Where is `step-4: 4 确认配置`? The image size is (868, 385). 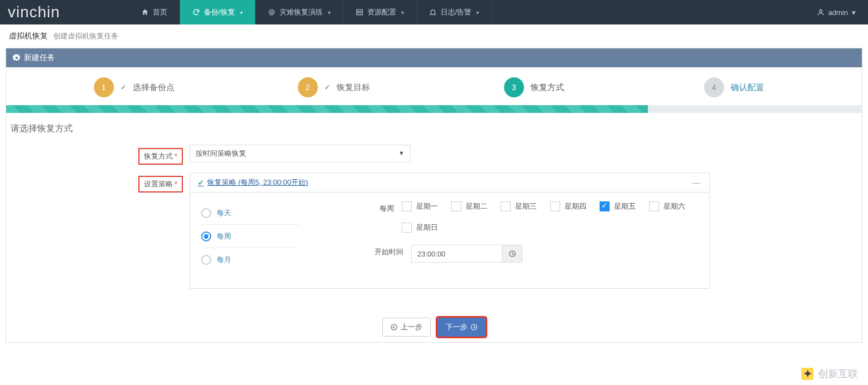
step-4: 4 确认配置 is located at coordinates (734, 87).